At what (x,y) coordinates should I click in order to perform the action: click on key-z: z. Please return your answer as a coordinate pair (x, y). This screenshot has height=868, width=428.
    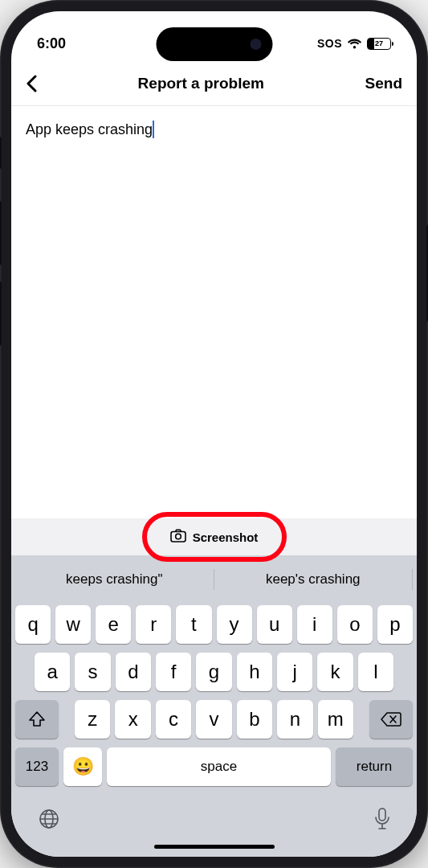
    Looking at the image, I should click on (92, 719).